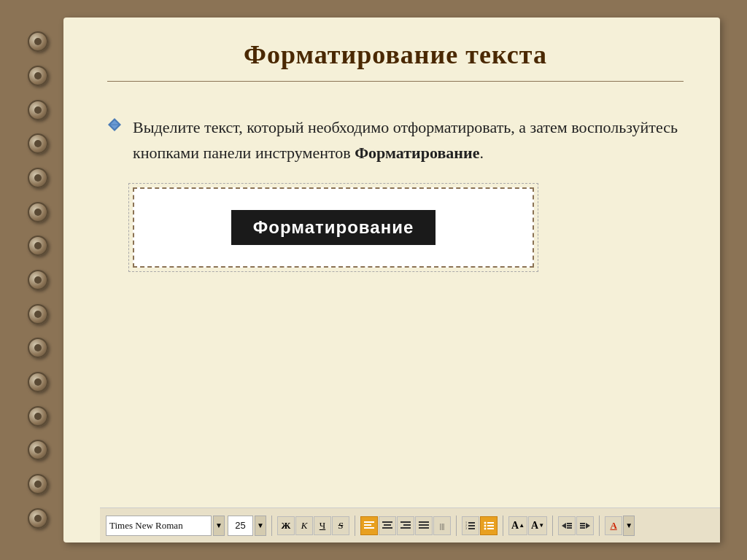  I want to click on align-right-button, so click(406, 526).